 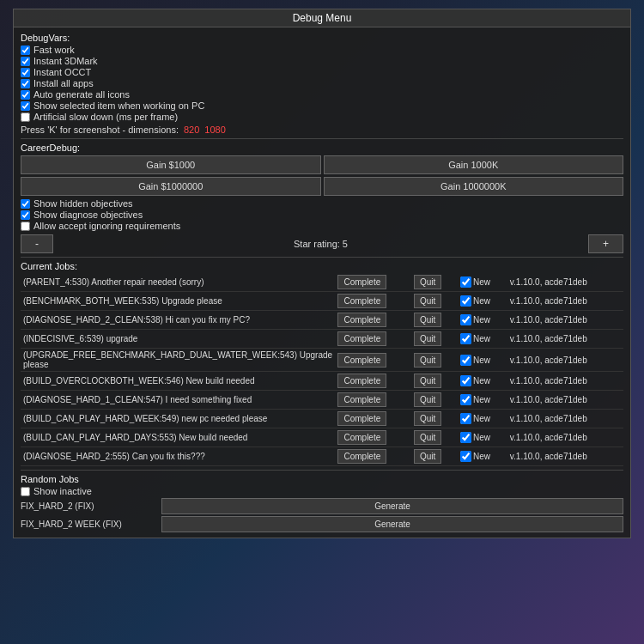 I want to click on show-hidden-checkbox, so click(x=26, y=204).